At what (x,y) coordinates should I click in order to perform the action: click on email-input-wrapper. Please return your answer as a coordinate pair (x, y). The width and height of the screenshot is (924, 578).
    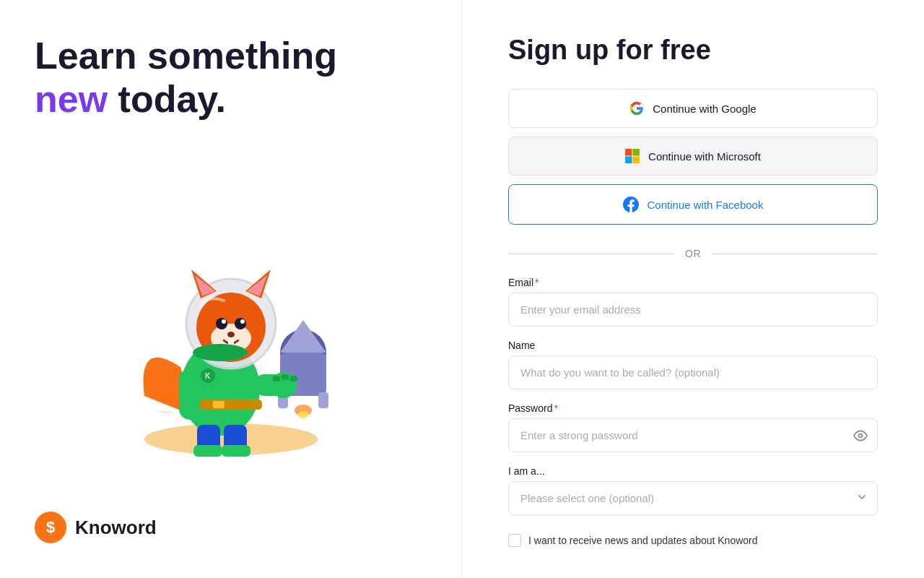
    Looking at the image, I should click on (693, 309).